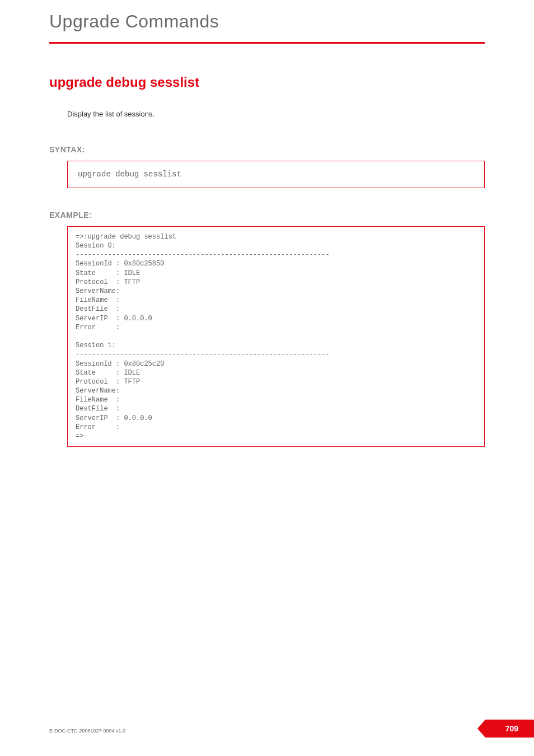  Describe the element at coordinates (276, 175) in the screenshot. I see `syntax-code-block: upgrade debug sesslist` at that location.